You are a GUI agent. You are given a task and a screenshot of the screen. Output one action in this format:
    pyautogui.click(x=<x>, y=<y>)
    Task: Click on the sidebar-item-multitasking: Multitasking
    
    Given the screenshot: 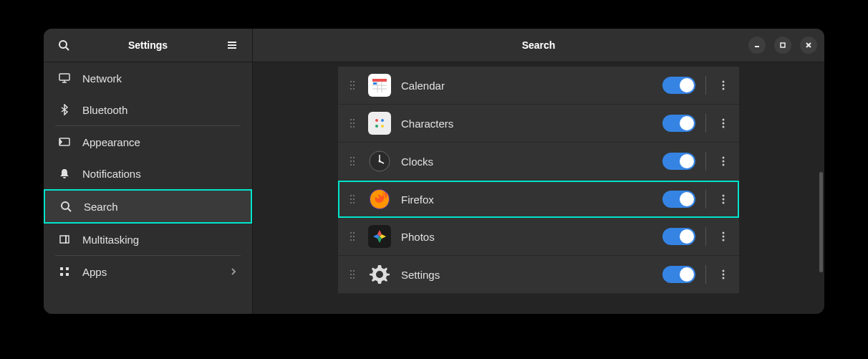 What is the action you would take?
    pyautogui.click(x=148, y=239)
    